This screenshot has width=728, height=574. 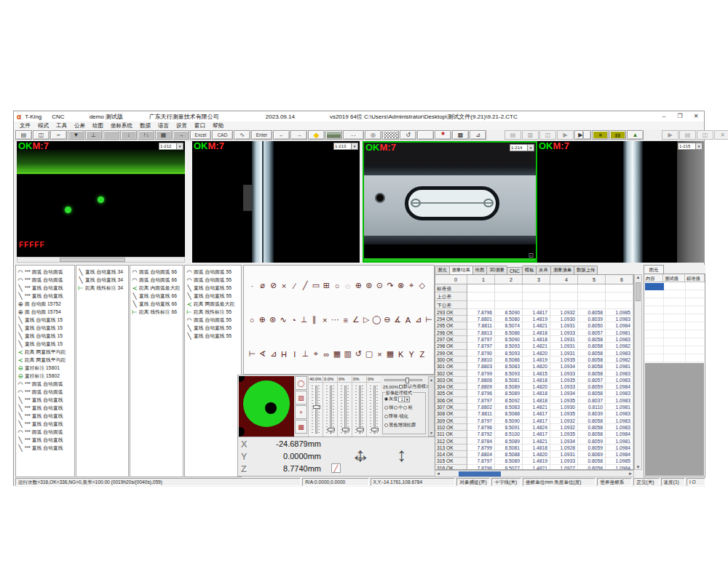 What do you see at coordinates (344, 406) in the screenshot?
I see `light-channel-slider: 0%` at bounding box center [344, 406].